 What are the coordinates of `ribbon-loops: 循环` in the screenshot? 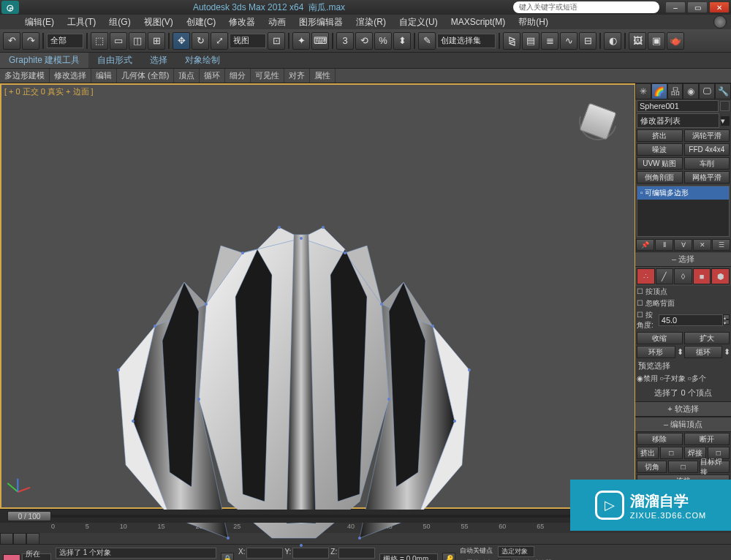 It's located at (212, 76).